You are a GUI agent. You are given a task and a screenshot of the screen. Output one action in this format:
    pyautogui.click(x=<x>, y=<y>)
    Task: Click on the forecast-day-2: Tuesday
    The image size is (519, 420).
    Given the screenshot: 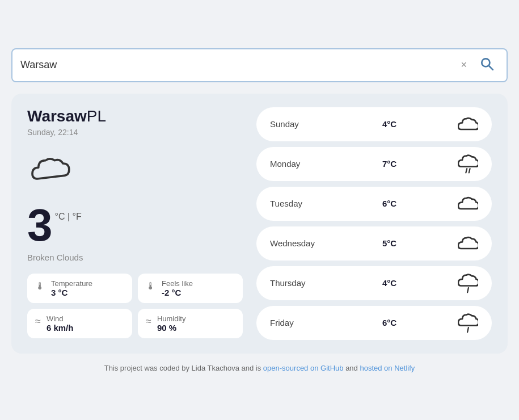 What is the action you would take?
    pyautogui.click(x=296, y=203)
    